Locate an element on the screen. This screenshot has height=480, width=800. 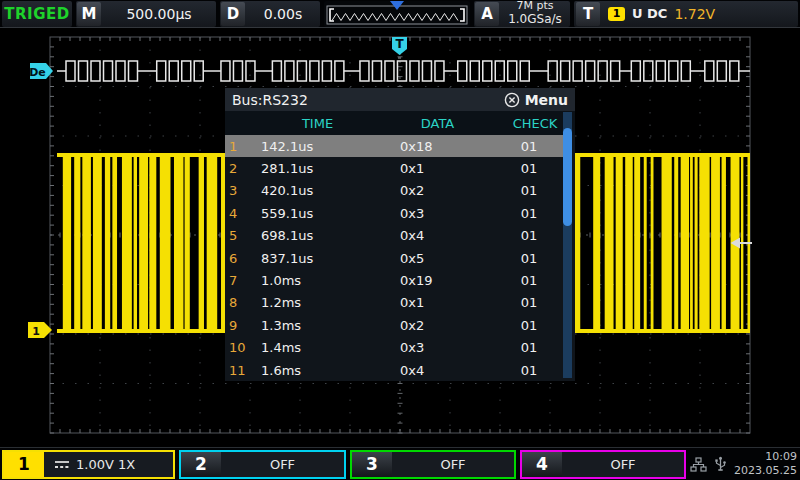
row-data: 0x1 is located at coordinates (438, 168).